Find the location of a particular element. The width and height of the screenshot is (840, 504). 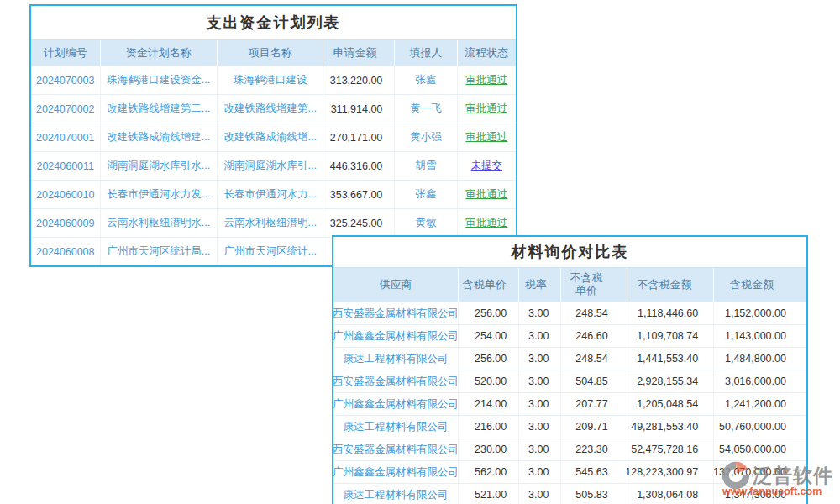

taxed-unit-price-cell: 230.00 is located at coordinates (489, 449).